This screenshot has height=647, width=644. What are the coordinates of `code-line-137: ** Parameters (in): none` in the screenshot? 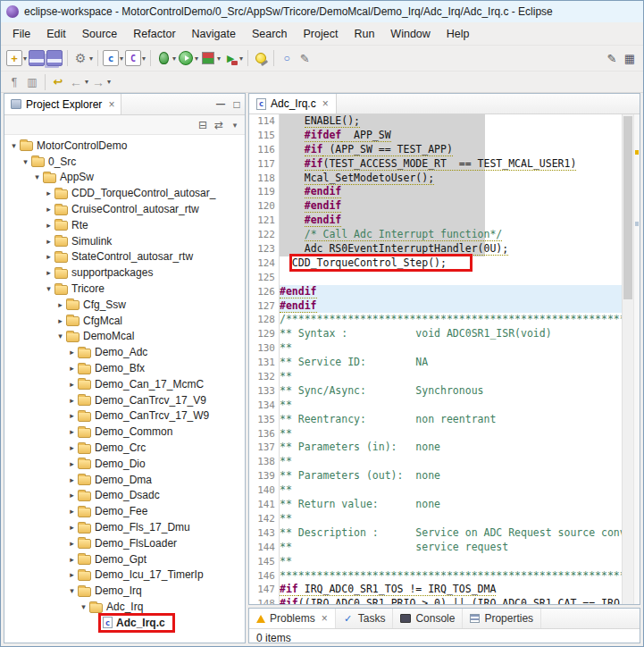 It's located at (450, 448).